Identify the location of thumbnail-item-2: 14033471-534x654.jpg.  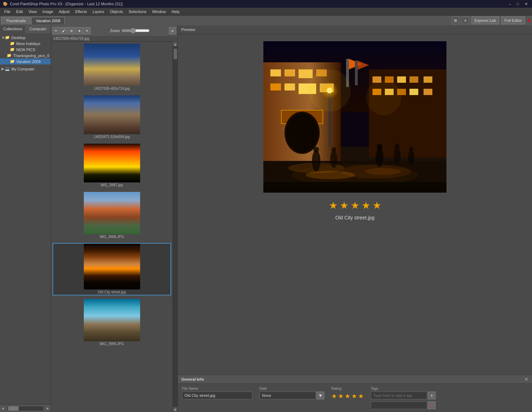
(112, 118).